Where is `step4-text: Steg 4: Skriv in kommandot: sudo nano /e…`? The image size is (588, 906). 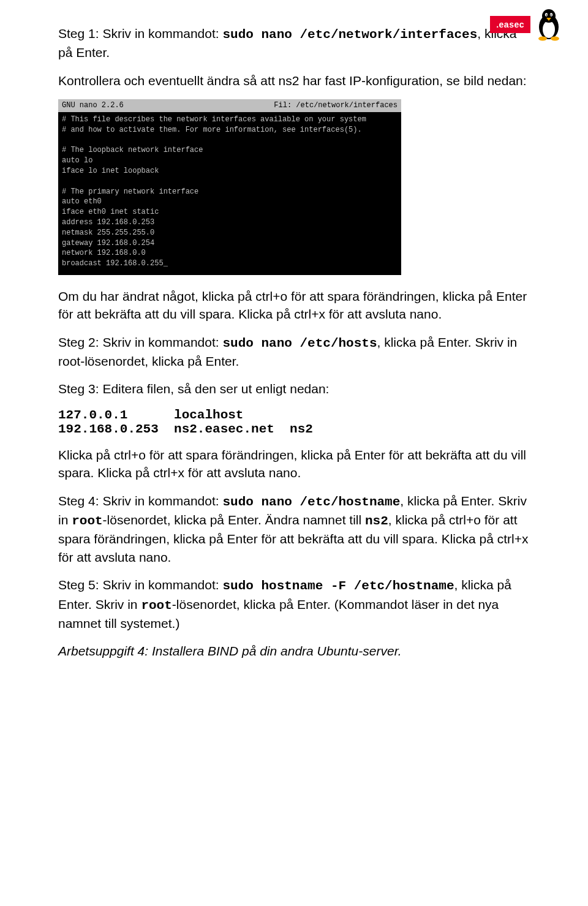
step4-text: Steg 4: Skriv in kommandot: sudo nano /e… is located at coordinates (294, 529).